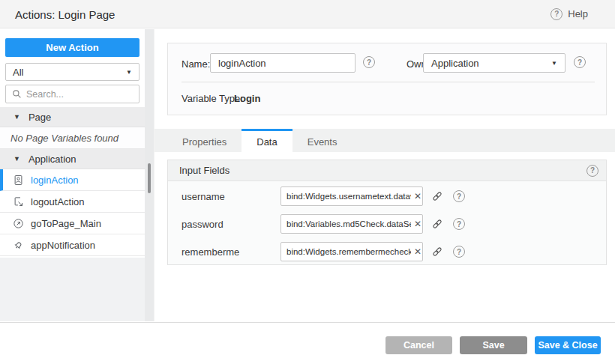 The image size is (615, 364). What do you see at coordinates (494, 345) in the screenshot?
I see `save-button: Save` at bounding box center [494, 345].